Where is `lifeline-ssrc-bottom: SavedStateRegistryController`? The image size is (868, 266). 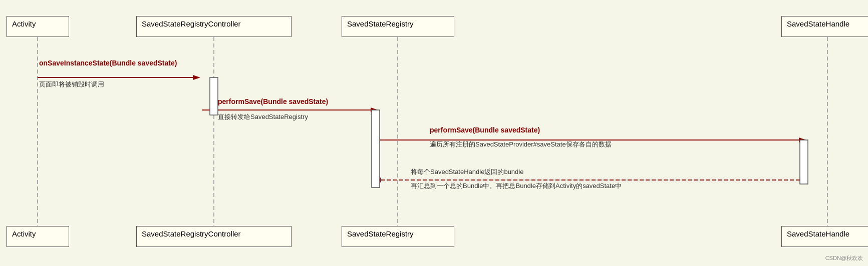 lifeline-ssrc-bottom: SavedStateRegistryController is located at coordinates (214, 236).